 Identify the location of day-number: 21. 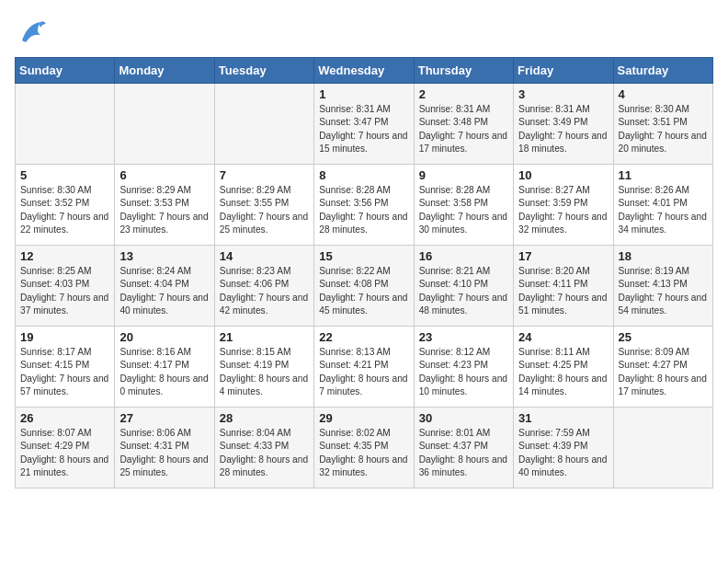
(265, 337).